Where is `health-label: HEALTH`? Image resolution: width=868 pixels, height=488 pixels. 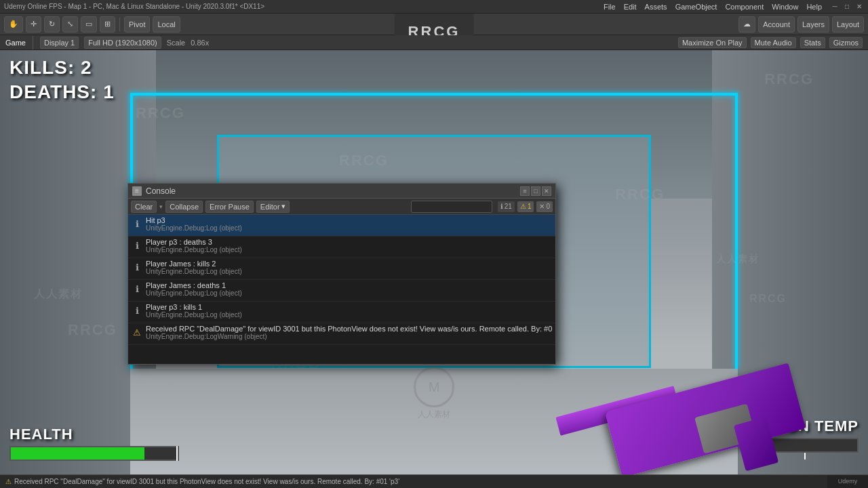
health-label: HEALTH is located at coordinates (94, 434).